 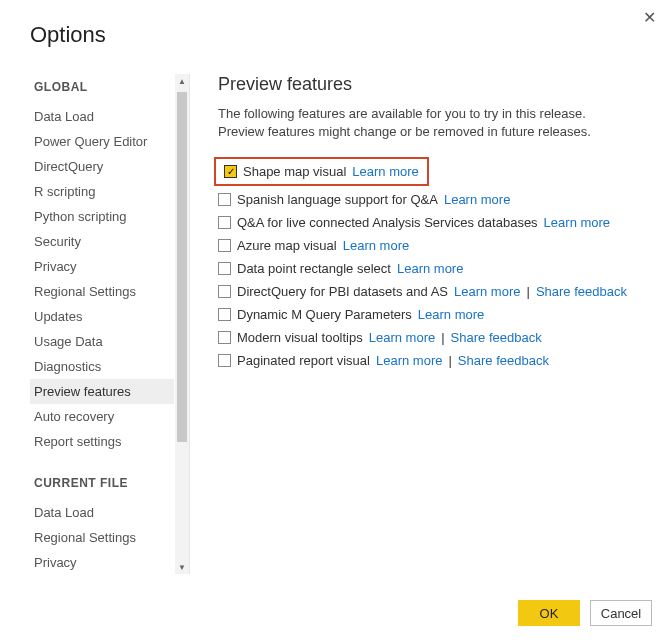 I want to click on sidebar-section-header: GLOBAL, so click(x=102, y=89).